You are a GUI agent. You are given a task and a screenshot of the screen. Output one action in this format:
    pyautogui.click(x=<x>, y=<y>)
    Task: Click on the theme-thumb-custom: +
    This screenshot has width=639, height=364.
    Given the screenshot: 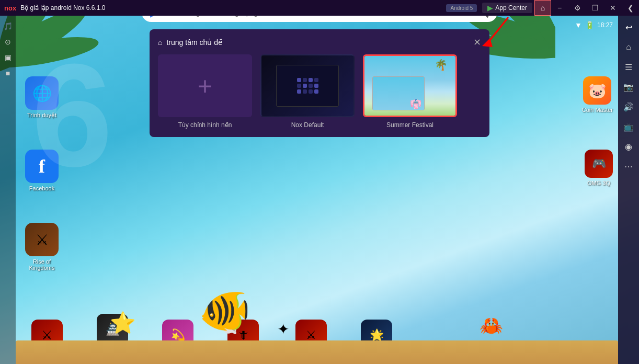 What is the action you would take?
    pyautogui.click(x=205, y=86)
    